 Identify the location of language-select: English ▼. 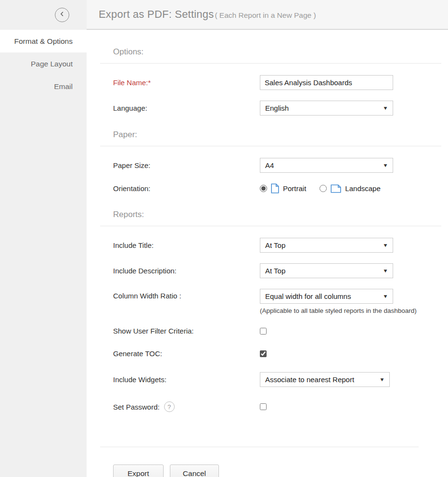
(326, 108).